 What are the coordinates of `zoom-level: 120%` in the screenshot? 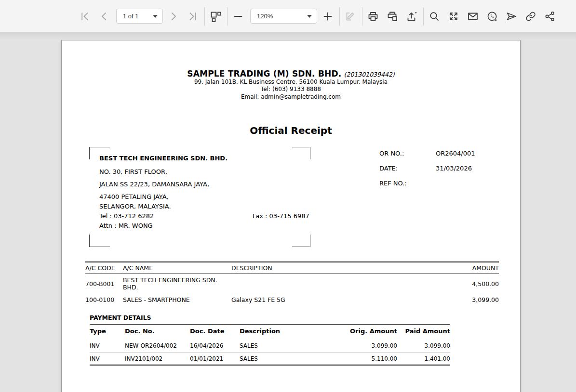 It's located at (265, 16).